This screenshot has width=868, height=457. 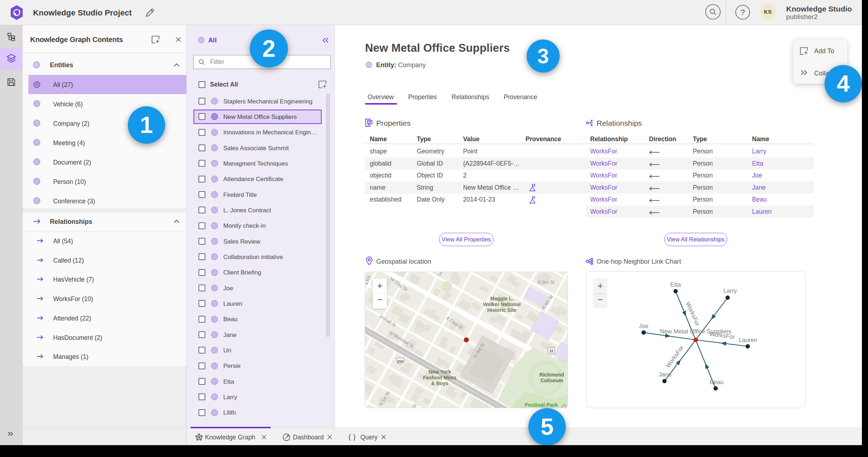 I want to click on svg-text: Jane, so click(x=665, y=374).